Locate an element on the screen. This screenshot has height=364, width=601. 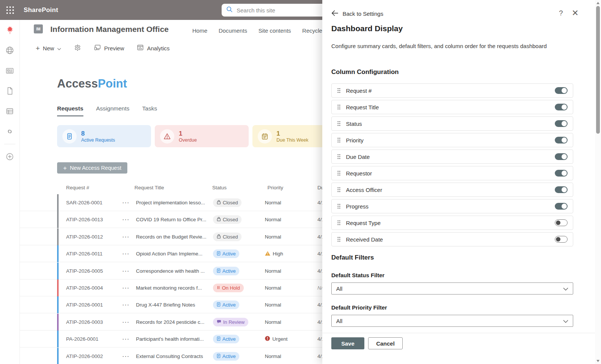
summary-card-overdue: 1 Overdue is located at coordinates (202, 136).